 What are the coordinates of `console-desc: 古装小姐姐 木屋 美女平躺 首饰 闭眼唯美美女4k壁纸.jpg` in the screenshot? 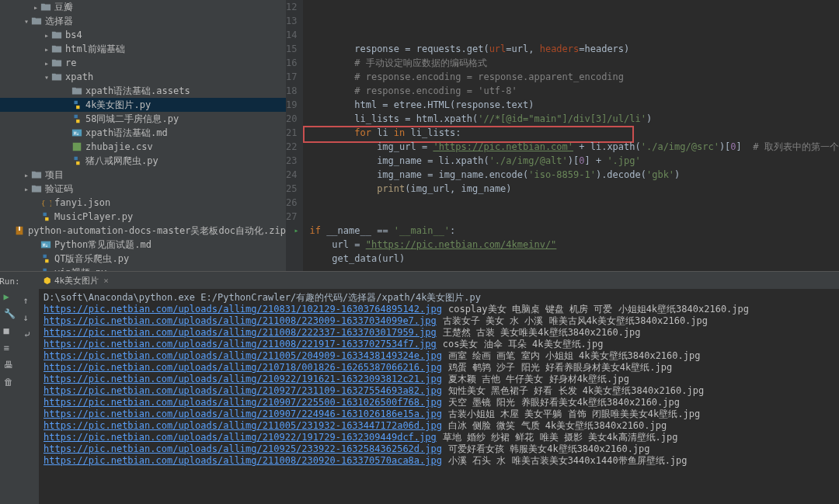 It's located at (574, 414).